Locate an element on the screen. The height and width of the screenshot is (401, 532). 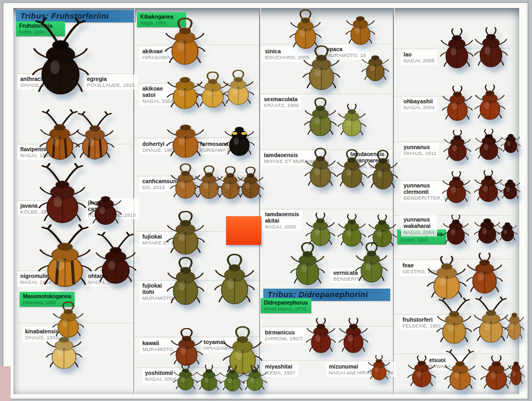
species-author: POUILLAUDE, 1915 is located at coordinates (111, 85).